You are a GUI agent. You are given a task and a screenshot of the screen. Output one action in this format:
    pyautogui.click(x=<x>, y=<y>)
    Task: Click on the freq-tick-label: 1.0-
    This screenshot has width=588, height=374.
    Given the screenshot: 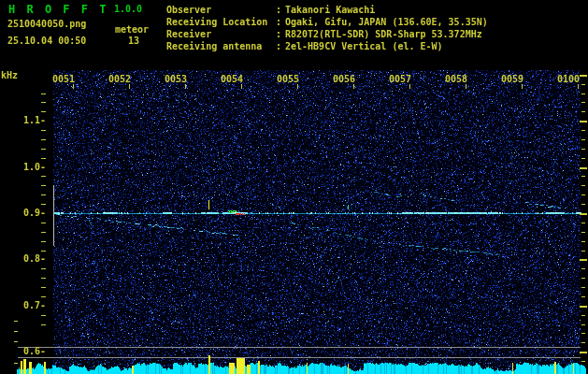 What is the action you would take?
    pyautogui.click(x=22, y=166)
    